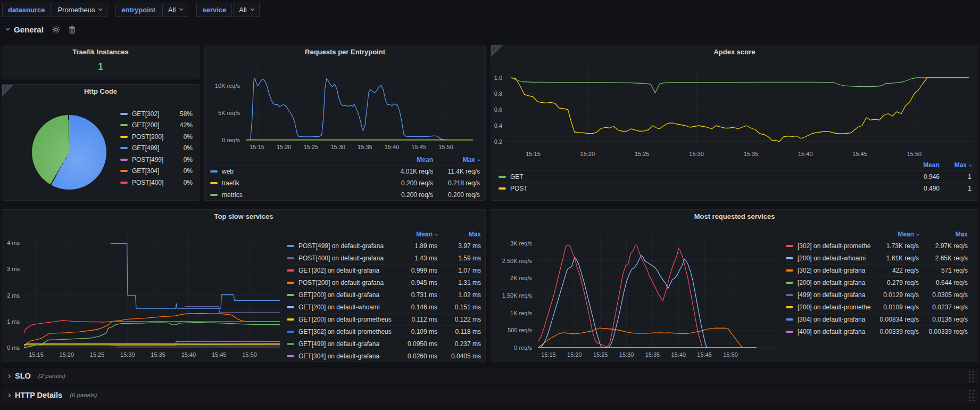 This screenshot has width=980, height=410. What do you see at coordinates (834, 319) in the screenshot?
I see `series-label: [304] on default-grafana` at bounding box center [834, 319].